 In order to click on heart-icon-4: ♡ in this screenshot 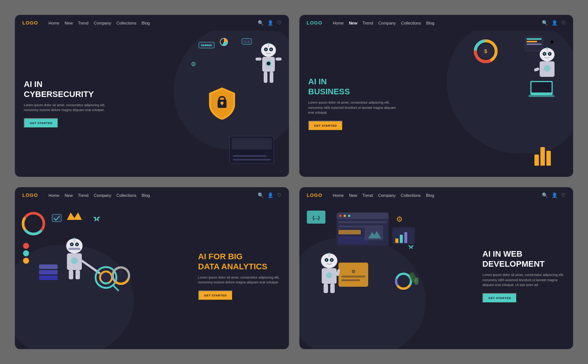, I will do `click(563, 195)`.